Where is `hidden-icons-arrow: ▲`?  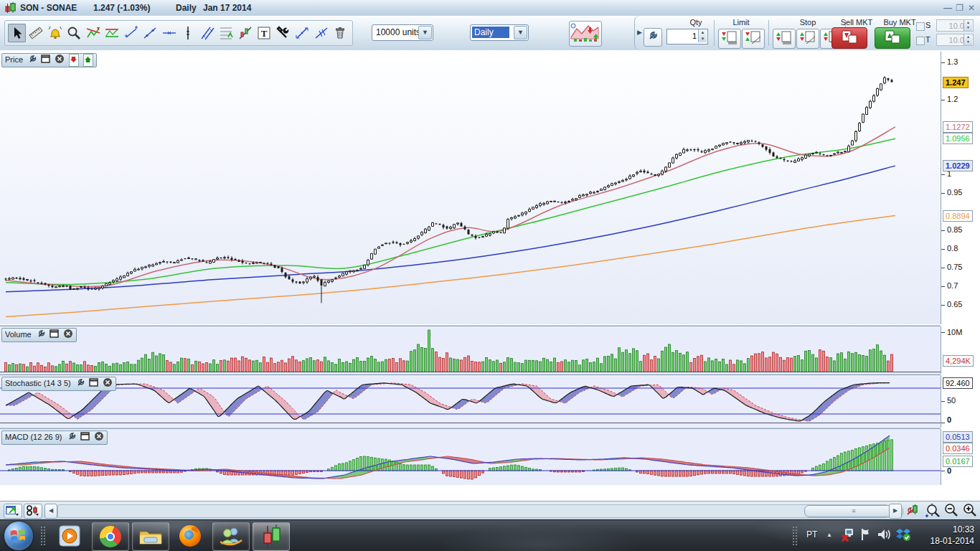
hidden-icons-arrow: ▲ is located at coordinates (829, 535).